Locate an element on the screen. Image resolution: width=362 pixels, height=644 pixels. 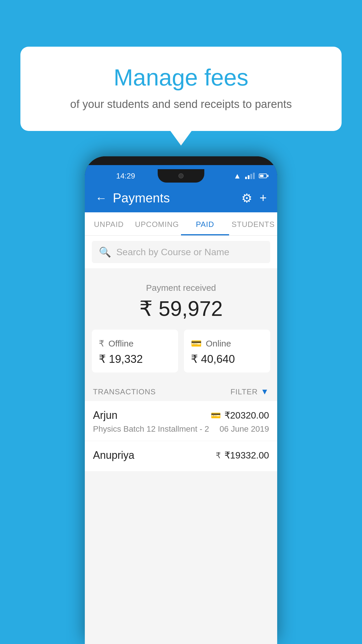
tab-paid: PAID is located at coordinates (205, 224).